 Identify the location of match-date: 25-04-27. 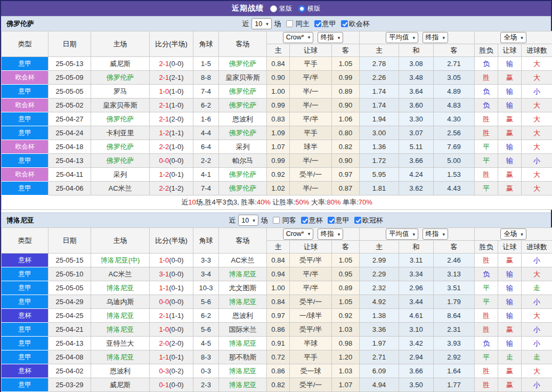
(70, 119).